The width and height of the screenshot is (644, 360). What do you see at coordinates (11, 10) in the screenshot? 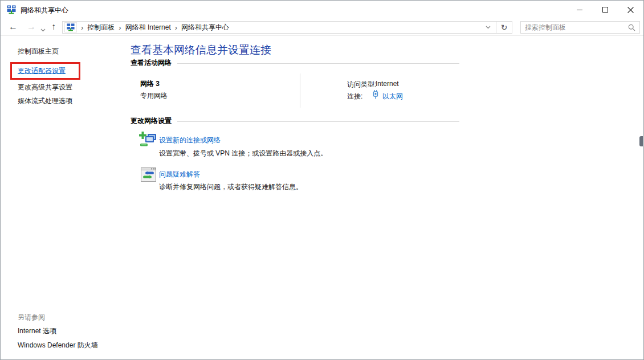
I see `network-app-icon` at bounding box center [11, 10].